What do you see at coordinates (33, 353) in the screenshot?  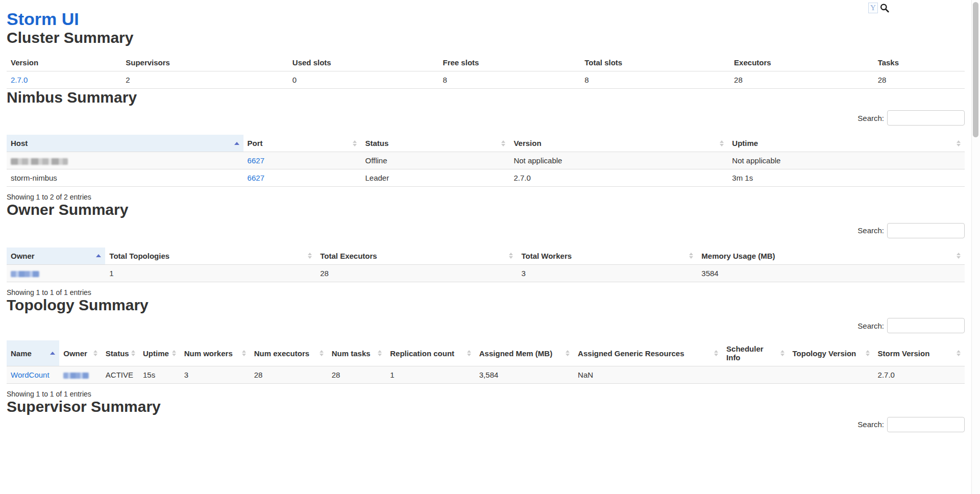 I see `col-header-name: Name` at bounding box center [33, 353].